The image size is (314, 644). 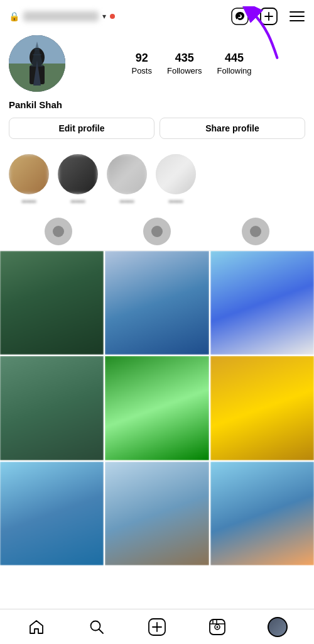 I want to click on home-icon, so click(x=36, y=627).